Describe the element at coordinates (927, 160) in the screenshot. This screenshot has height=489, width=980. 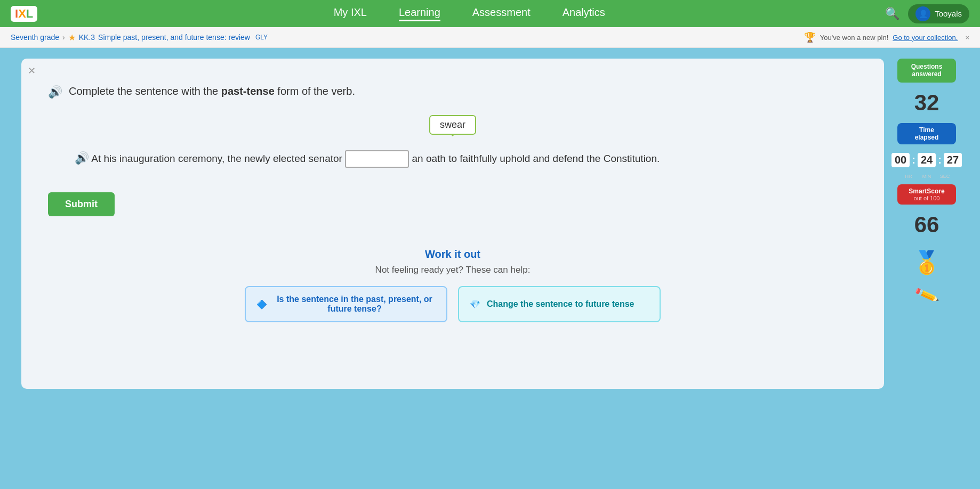
I see `time-display: 00 : 24 : 27` at that location.